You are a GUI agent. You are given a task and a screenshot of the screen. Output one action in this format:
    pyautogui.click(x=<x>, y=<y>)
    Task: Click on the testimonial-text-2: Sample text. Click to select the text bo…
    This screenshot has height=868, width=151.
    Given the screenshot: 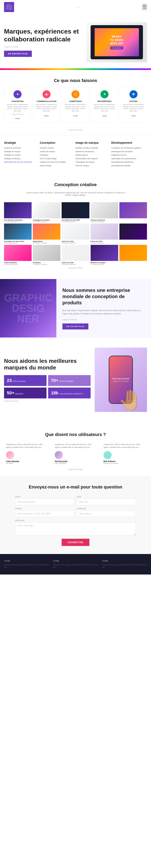 What is the action you would take?
    pyautogui.click(x=124, y=446)
    